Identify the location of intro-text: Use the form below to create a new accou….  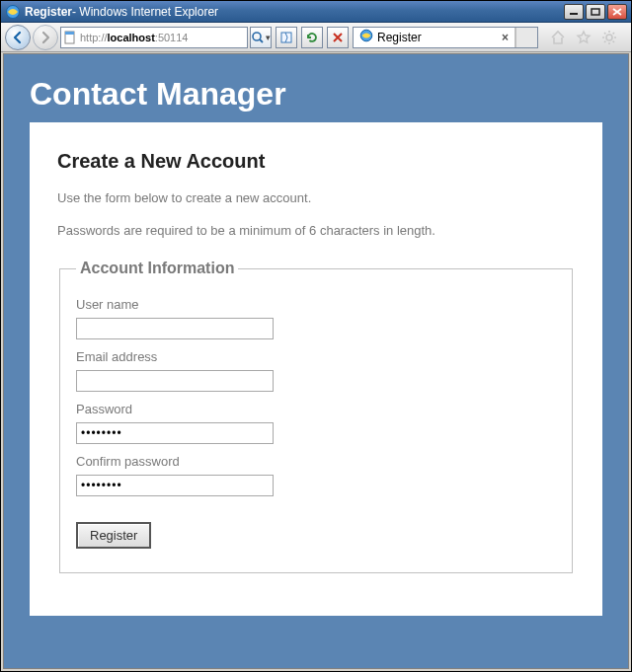
(316, 197).